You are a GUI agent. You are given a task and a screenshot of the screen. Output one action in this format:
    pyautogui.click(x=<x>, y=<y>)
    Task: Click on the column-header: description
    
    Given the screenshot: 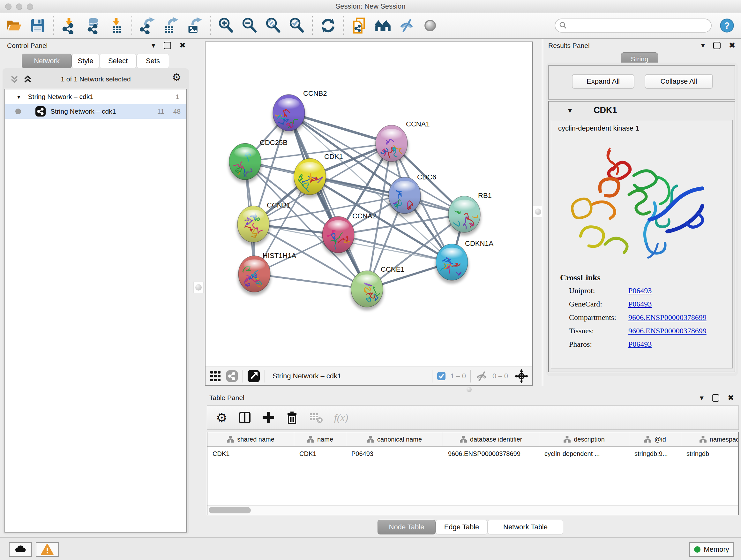 What is the action you would take?
    pyautogui.click(x=584, y=439)
    